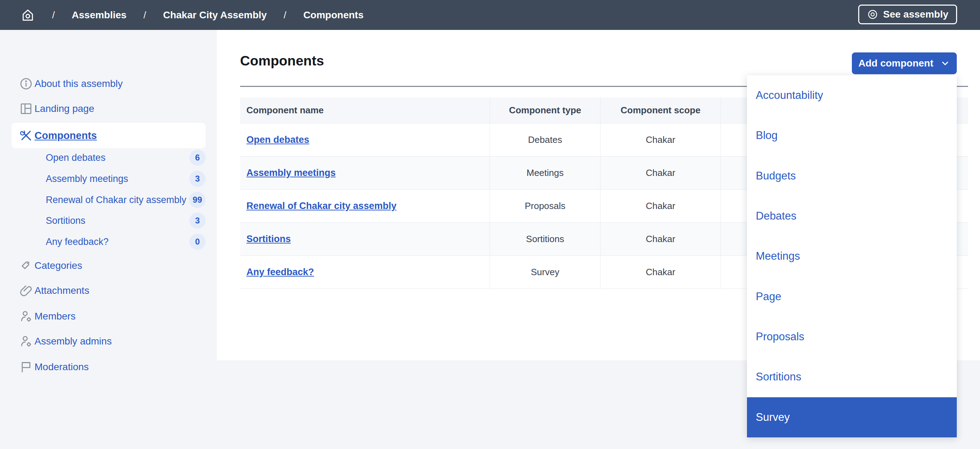  What do you see at coordinates (65, 221) in the screenshot?
I see `sidebar-subitem-label: Sortitions` at bounding box center [65, 221].